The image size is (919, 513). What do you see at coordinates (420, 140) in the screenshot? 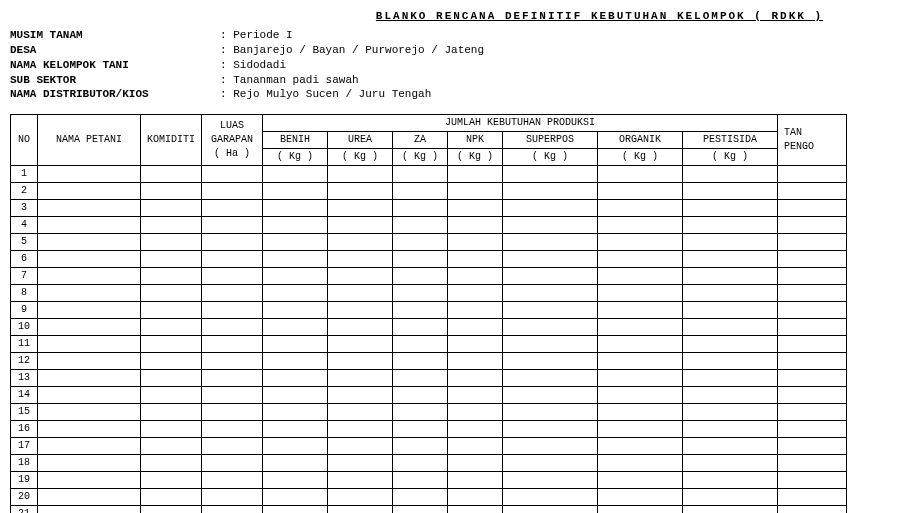
I see `th-za: ZA` at bounding box center [420, 140].